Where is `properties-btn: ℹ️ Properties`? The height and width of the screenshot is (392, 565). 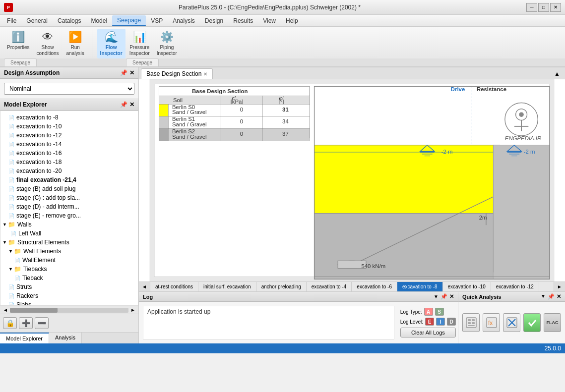 properties-btn: ℹ️ Properties is located at coordinates (18, 44).